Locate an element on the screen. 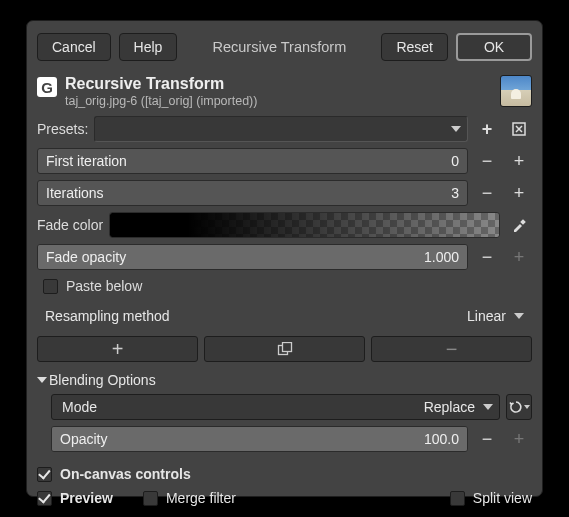  mode-combo: Mode Replace is located at coordinates (276, 407).